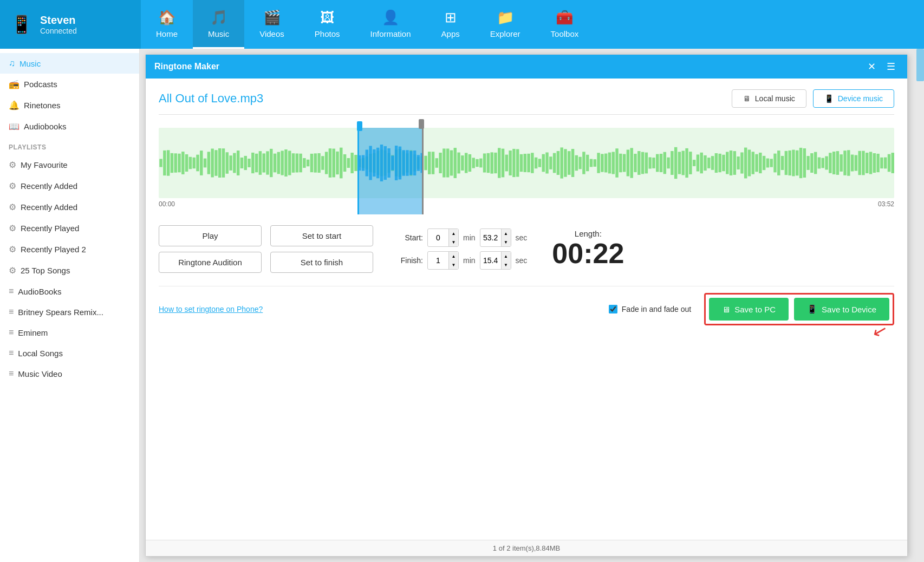 The width and height of the screenshot is (924, 562). I want to click on start-min-up: ▲, so click(453, 233).